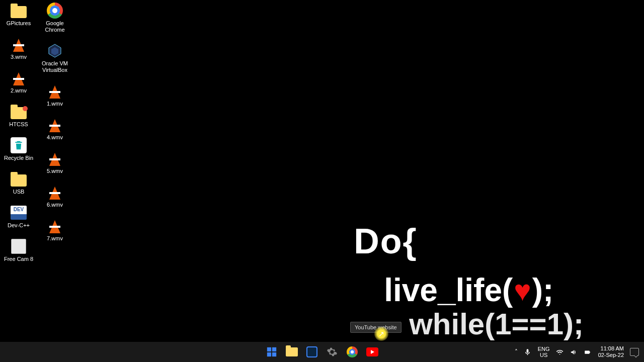 Image resolution: width=644 pixels, height=362 pixels. What do you see at coordinates (352, 352) in the screenshot?
I see `taskbar-chrome` at bounding box center [352, 352].